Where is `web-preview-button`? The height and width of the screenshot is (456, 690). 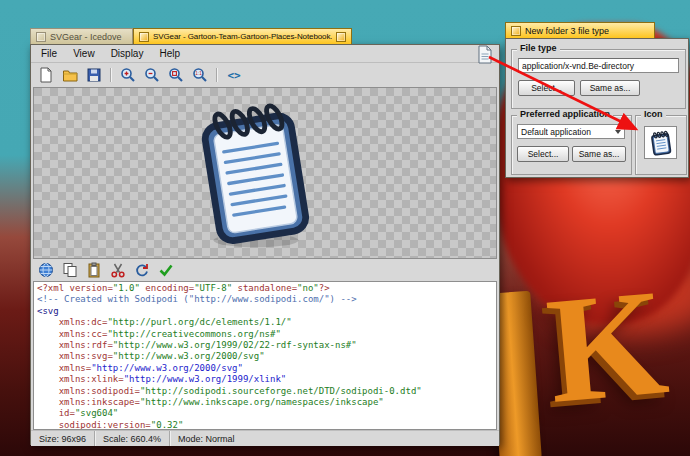 web-preview-button is located at coordinates (46, 270).